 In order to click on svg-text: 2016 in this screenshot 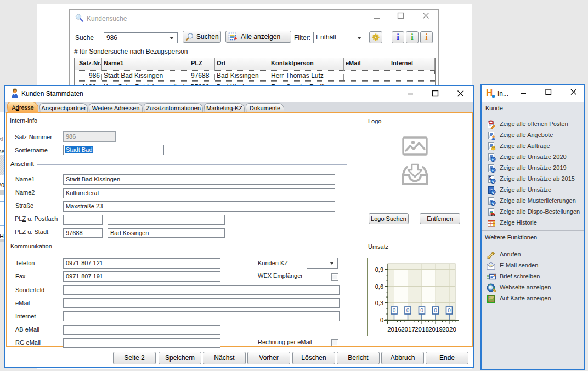, I will do `click(394, 329)`.